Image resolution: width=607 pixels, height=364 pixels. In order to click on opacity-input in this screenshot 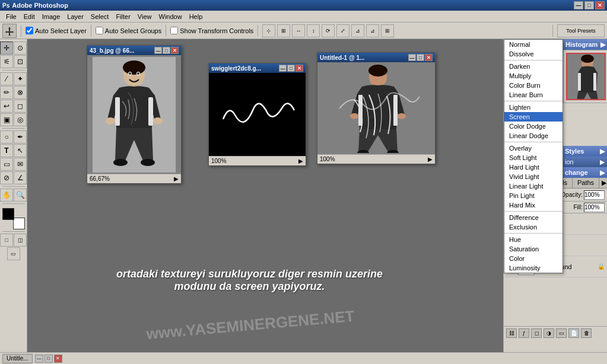, I will do `click(595, 195)`.